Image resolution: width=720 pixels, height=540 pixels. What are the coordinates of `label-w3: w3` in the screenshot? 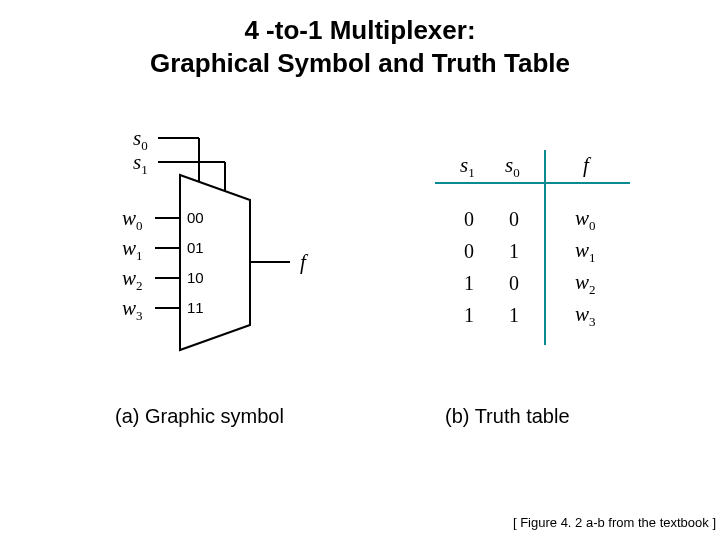 It's located at (132, 310).